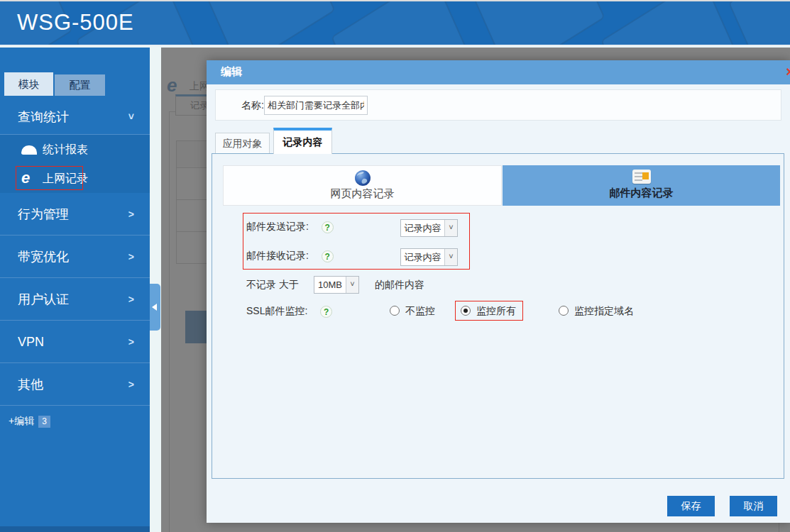  What do you see at coordinates (498, 72) in the screenshot?
I see `dialog-header: 编辑 ×` at bounding box center [498, 72].